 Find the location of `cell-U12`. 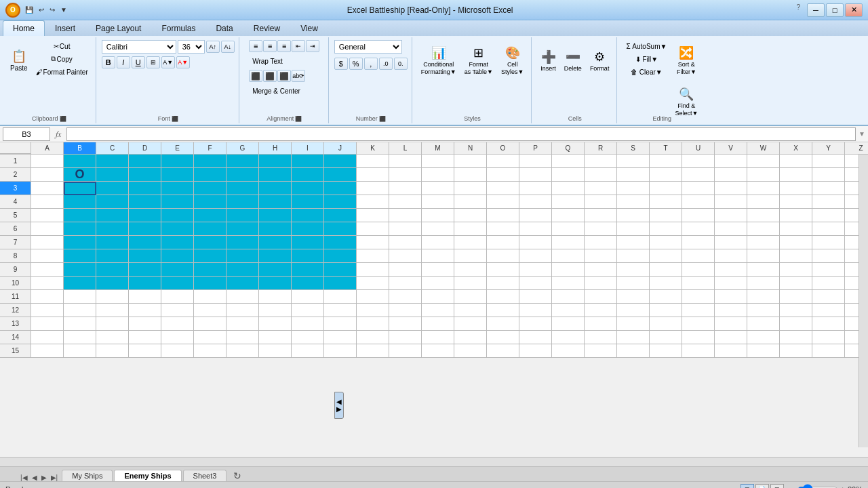

cell-U12 is located at coordinates (698, 310).